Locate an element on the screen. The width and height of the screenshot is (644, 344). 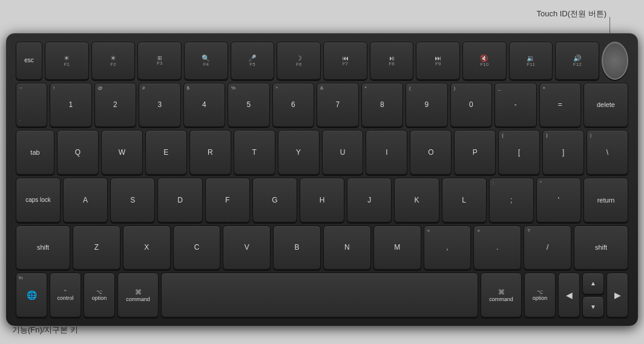
bottom-row: 🌐 fn ⌃ control ⌥ option ⌘ command ⌘ comm… is located at coordinates (322, 295).